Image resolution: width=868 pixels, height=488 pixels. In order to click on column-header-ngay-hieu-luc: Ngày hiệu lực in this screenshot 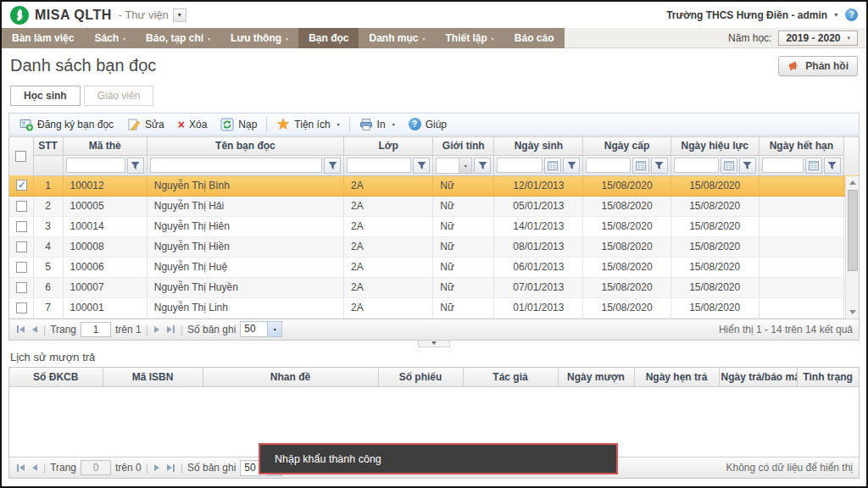, I will do `click(715, 146)`.